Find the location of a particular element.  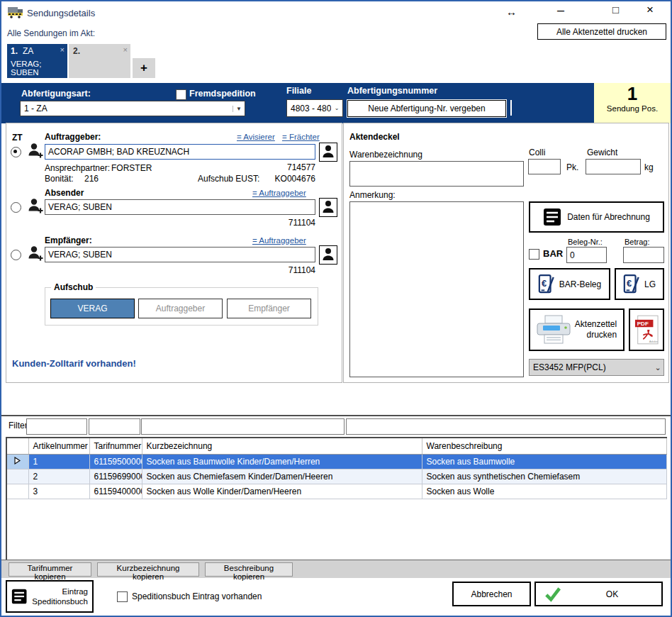

cell-warenbeschreibung: Socken aus Wolle is located at coordinates (544, 492).